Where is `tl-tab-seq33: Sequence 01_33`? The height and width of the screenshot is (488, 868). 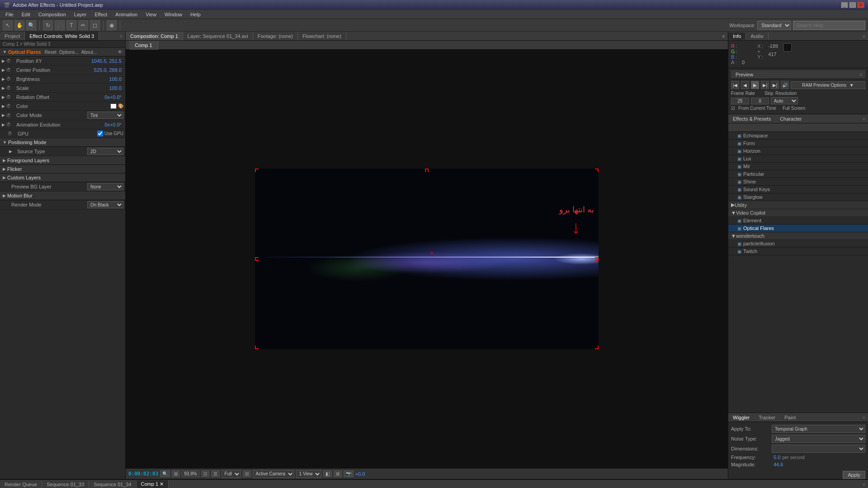
tl-tab-seq33: Sequence 01_33 is located at coordinates (66, 484).